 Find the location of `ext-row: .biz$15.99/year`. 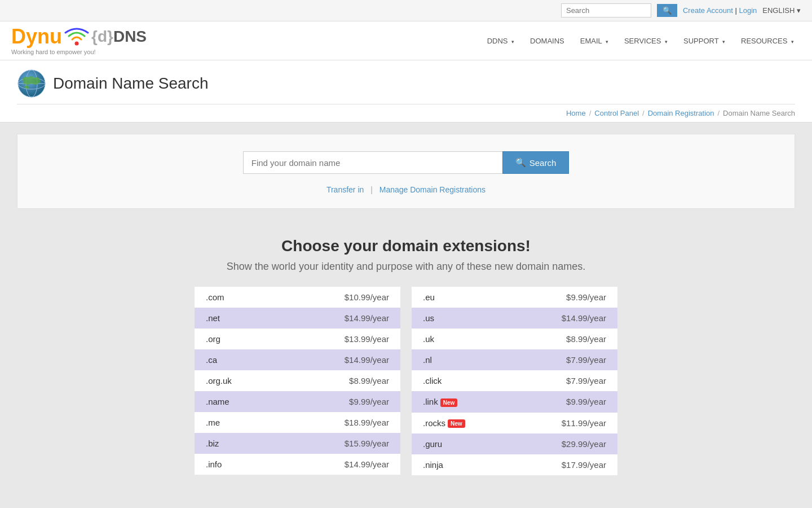

ext-row: .biz$15.99/year is located at coordinates (298, 444).